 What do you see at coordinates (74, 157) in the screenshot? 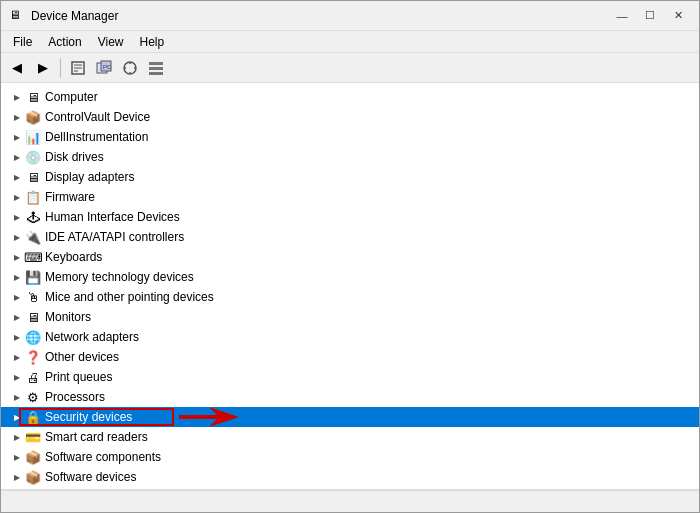
I see `item-label-diskdrives: Disk drives` at bounding box center [74, 157].